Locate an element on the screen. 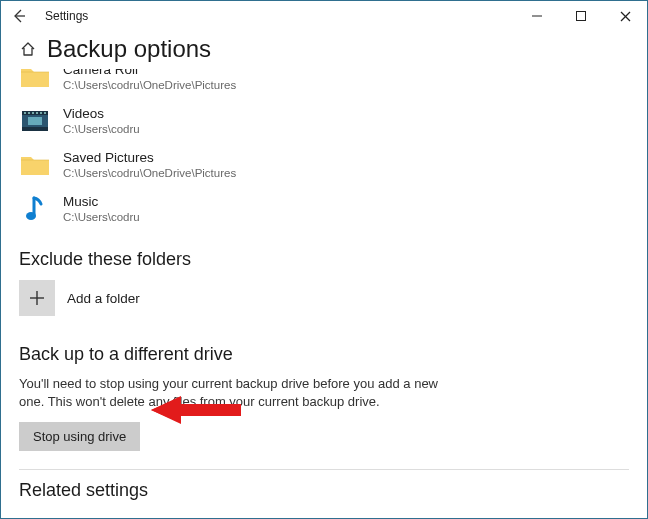 Image resolution: width=648 pixels, height=519 pixels. close-button is located at coordinates (625, 16).